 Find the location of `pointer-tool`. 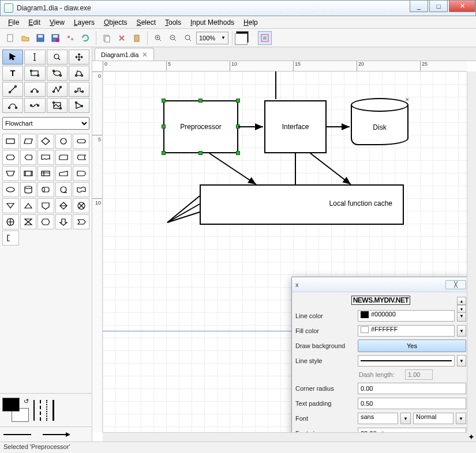

pointer-tool is located at coordinates (13, 57).